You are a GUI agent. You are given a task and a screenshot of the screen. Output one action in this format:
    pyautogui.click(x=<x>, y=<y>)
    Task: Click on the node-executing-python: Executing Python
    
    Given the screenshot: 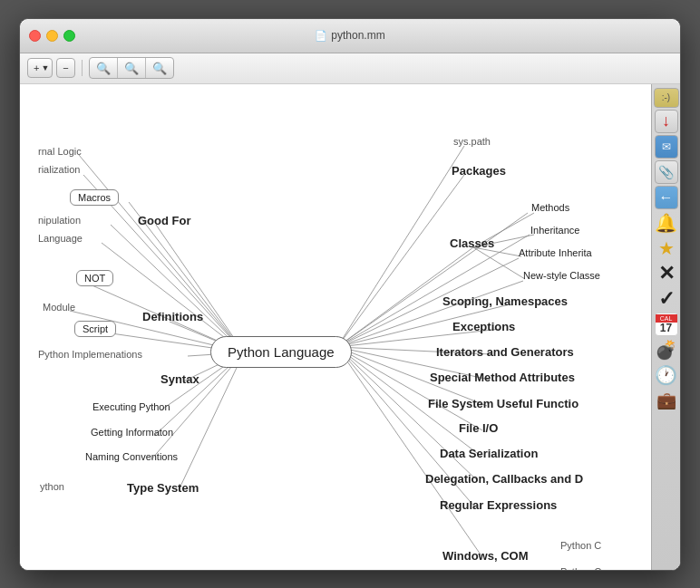 What is the action you would take?
    pyautogui.click(x=131, y=407)
    